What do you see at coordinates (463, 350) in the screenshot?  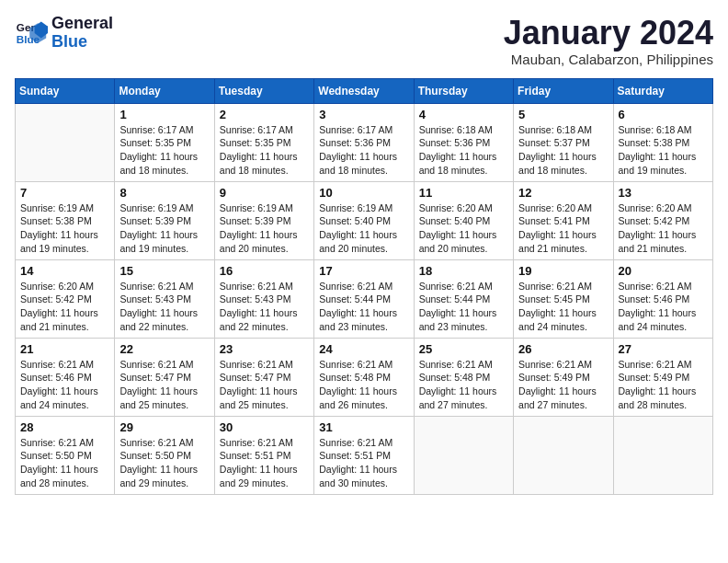 I see `day-number: 25` at bounding box center [463, 350].